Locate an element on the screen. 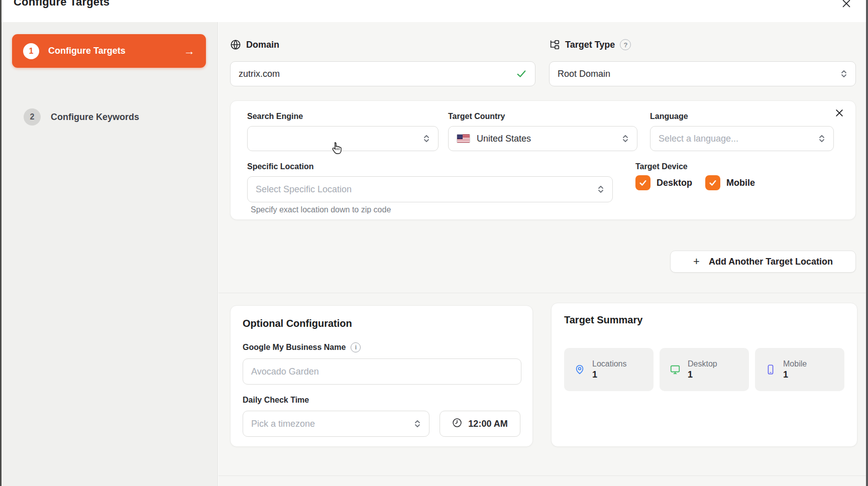 The image size is (868, 486). specific-location-placeholder: Select Specific Location is located at coordinates (303, 190).